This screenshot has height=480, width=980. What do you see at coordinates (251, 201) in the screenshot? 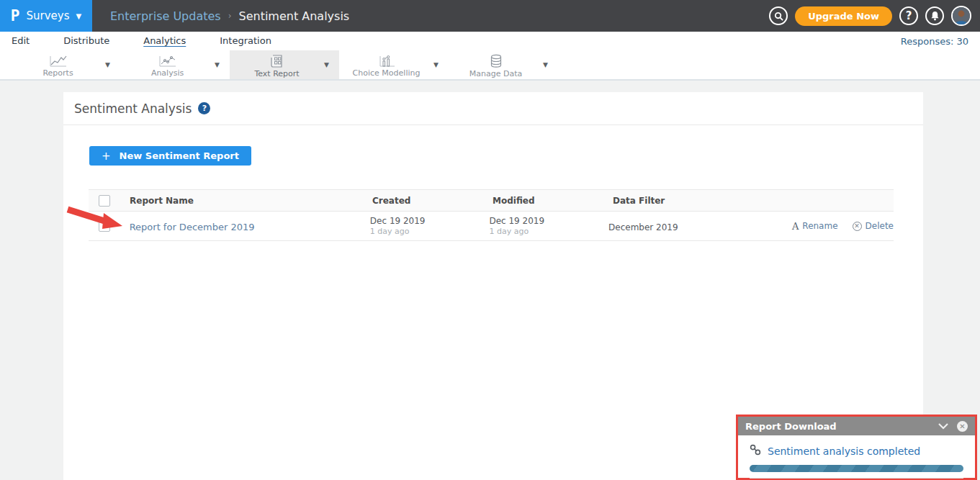
I see `header-report-name: Report Name` at bounding box center [251, 201].